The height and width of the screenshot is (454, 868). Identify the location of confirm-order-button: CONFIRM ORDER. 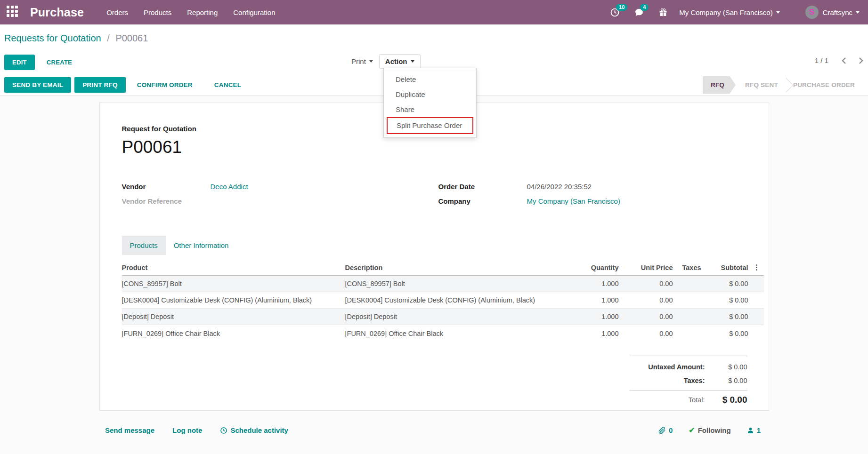
(165, 85).